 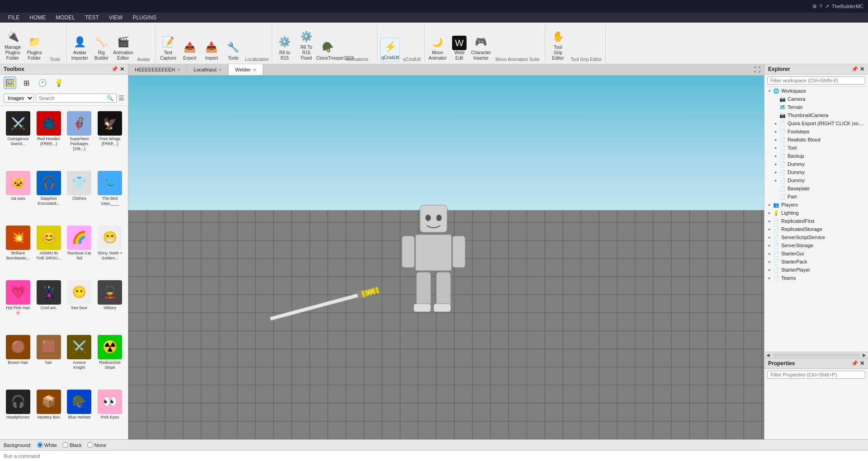 I want to click on weld-edit-button: W WeldEdit, so click(x=459, y=48).